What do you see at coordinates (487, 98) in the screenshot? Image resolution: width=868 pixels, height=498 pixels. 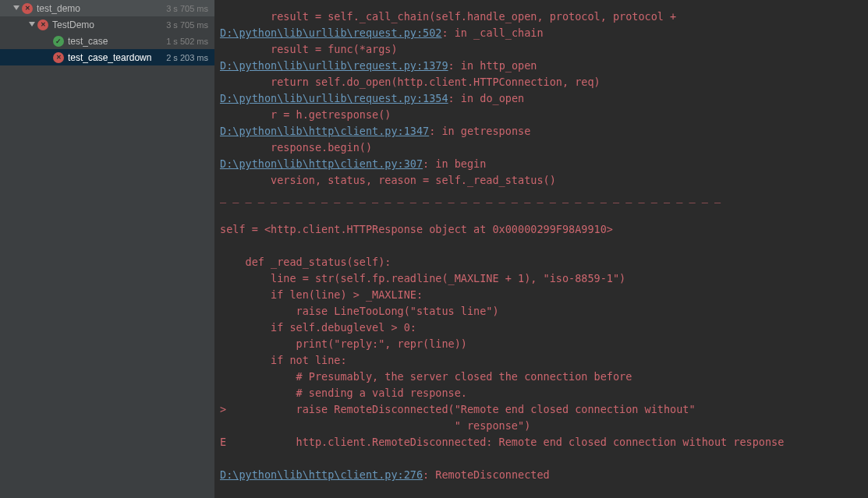 I see `traceback-context: : in do_open` at bounding box center [487, 98].